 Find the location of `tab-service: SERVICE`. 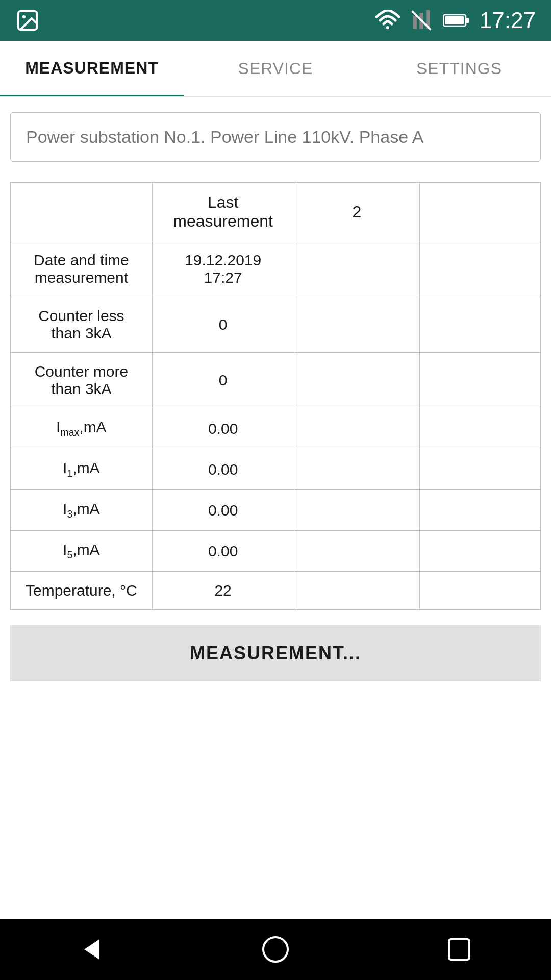

tab-service: SERVICE is located at coordinates (276, 68).